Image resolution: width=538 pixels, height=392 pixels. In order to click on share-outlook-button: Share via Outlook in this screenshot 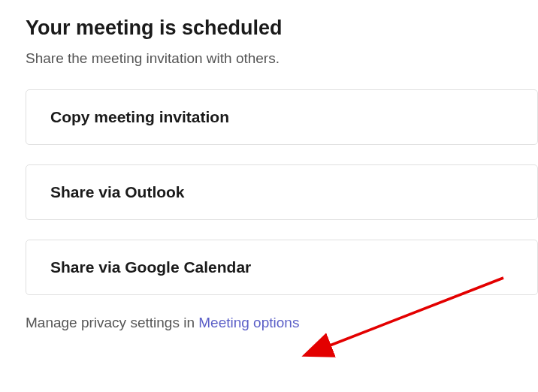, I will do `click(282, 192)`.